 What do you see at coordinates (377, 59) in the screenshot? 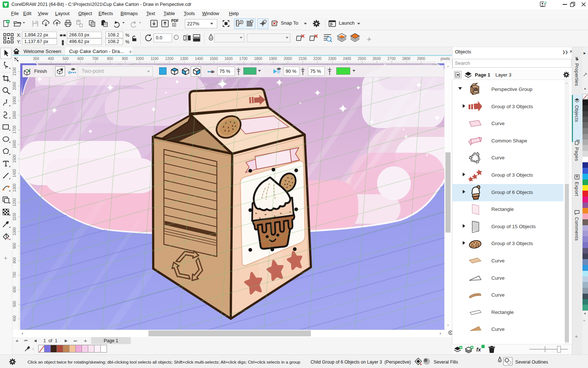
I see `svg-text: 2600` at bounding box center [377, 59].